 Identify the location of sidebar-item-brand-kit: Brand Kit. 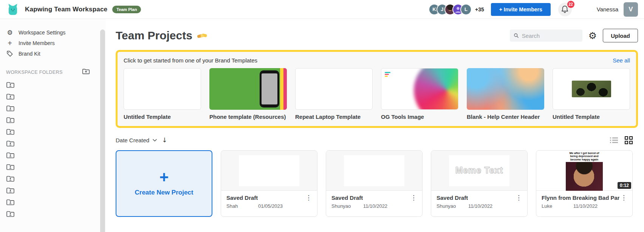
(56, 54).